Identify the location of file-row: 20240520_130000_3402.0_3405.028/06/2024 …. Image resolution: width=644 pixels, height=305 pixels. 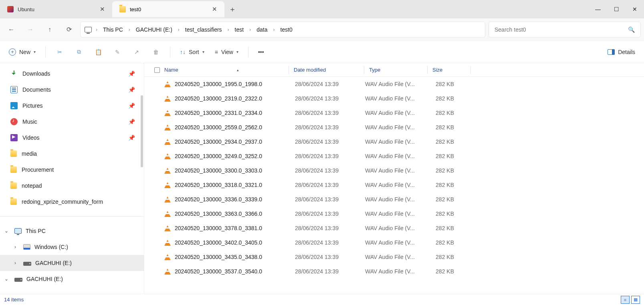
(394, 243).